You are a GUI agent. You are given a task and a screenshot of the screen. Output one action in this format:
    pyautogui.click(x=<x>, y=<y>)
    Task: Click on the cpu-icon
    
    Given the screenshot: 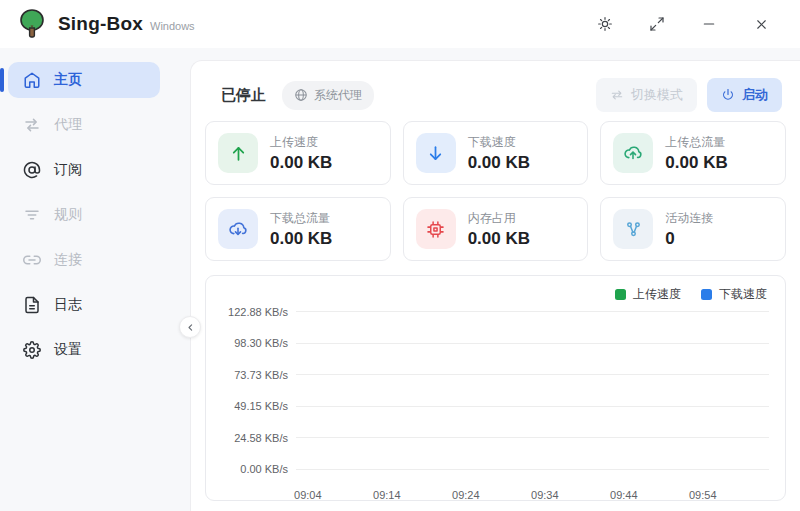 What is the action you would take?
    pyautogui.click(x=436, y=229)
    